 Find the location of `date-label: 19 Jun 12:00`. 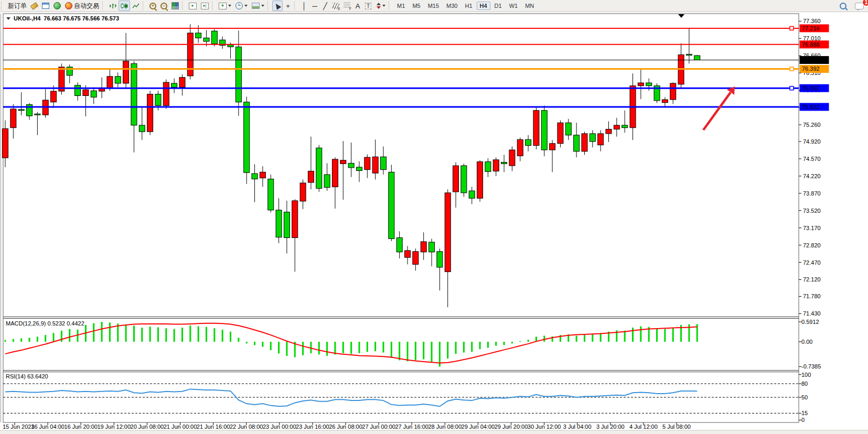

date-label: 19 Jun 12:00 is located at coordinates (114, 427).